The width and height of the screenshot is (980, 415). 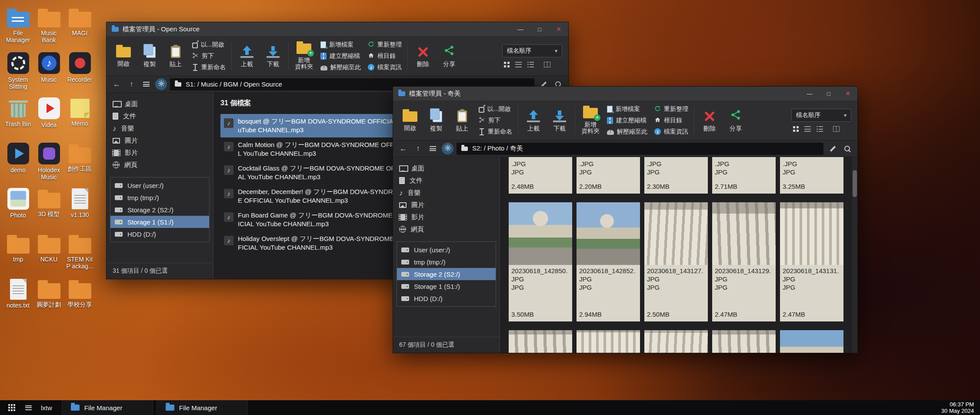 I want to click on desktop-icon: Memo, so click(x=80, y=119).